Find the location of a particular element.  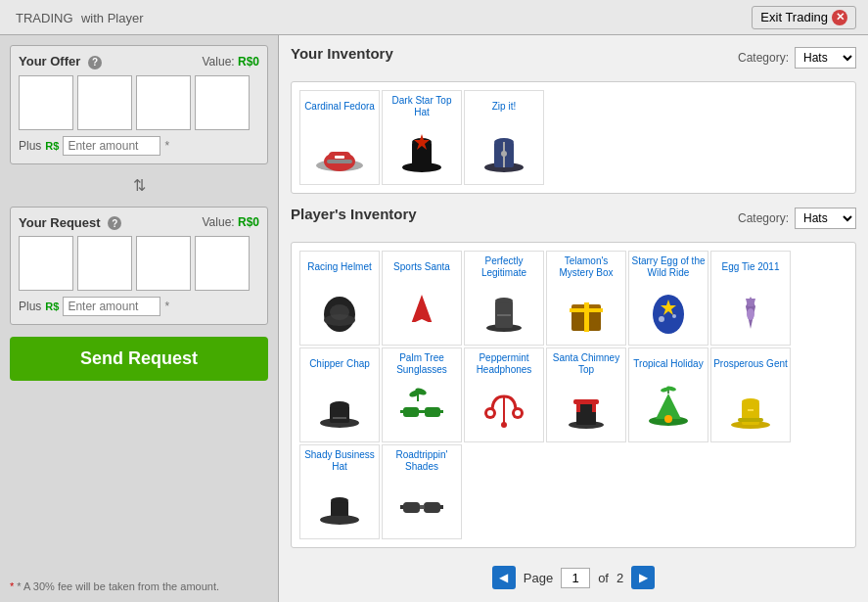

swap-arrows-icon: ⇅ is located at coordinates (139, 186).